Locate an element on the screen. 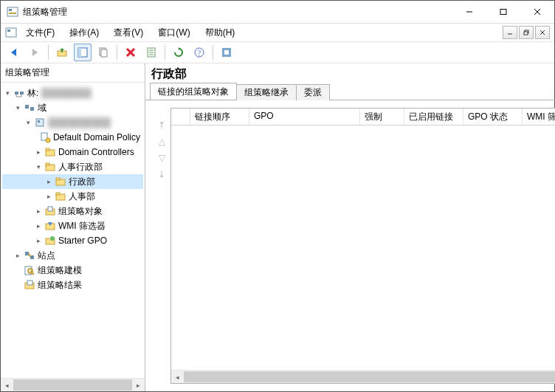  refresh-button is located at coordinates (179, 52).